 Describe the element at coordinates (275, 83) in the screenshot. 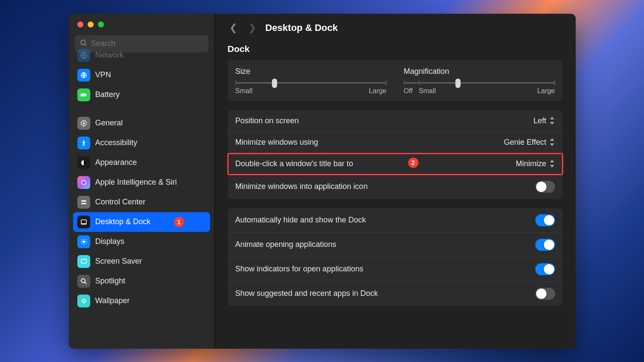

I see `size-slider-thumb` at that location.